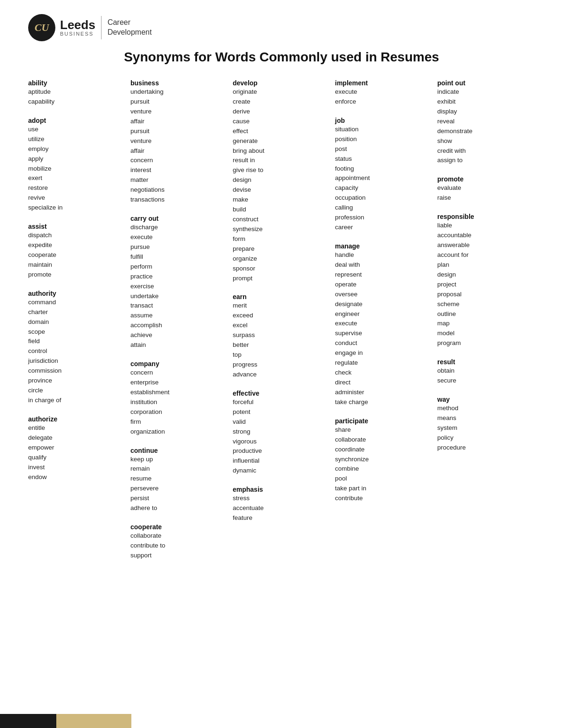 This screenshot has height=728, width=563. What do you see at coordinates (179, 398) in the screenshot?
I see `word-group: companyconcernenterpriseestablishmentins…` at bounding box center [179, 398].